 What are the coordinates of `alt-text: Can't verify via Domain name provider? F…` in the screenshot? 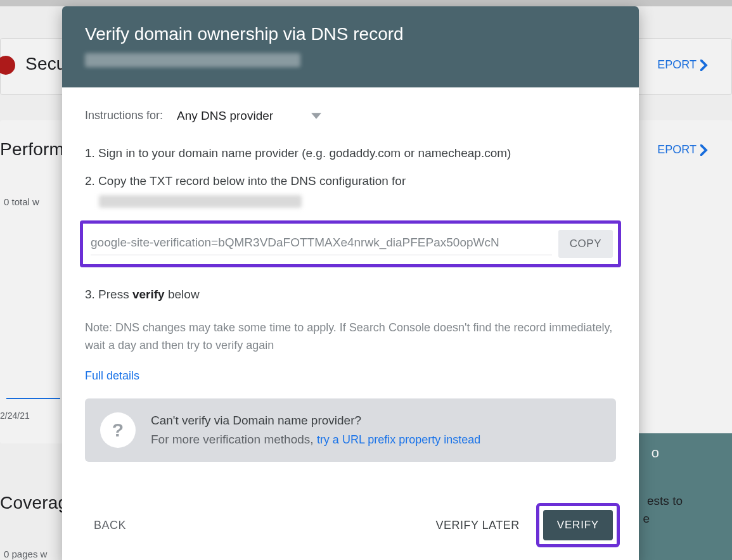 It's located at (316, 430).